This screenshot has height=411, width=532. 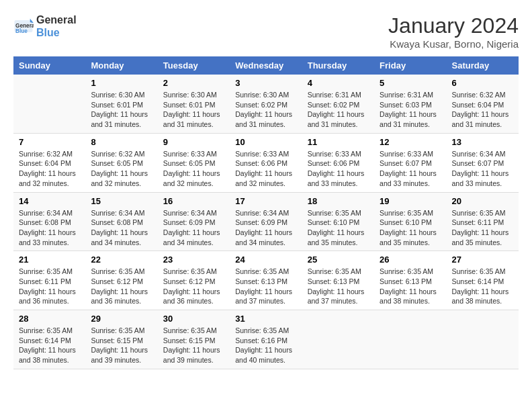 What do you see at coordinates (193, 83) in the screenshot?
I see `day-number: 2` at bounding box center [193, 83].